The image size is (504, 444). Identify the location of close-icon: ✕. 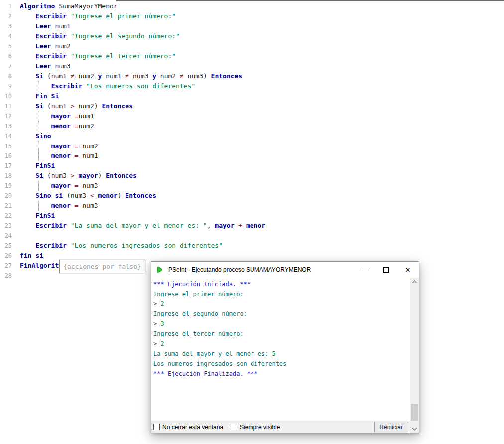
(408, 270).